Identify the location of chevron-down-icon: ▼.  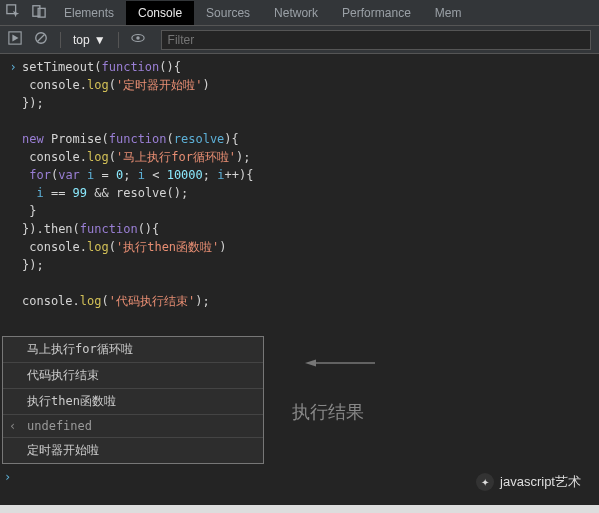
(100, 40).